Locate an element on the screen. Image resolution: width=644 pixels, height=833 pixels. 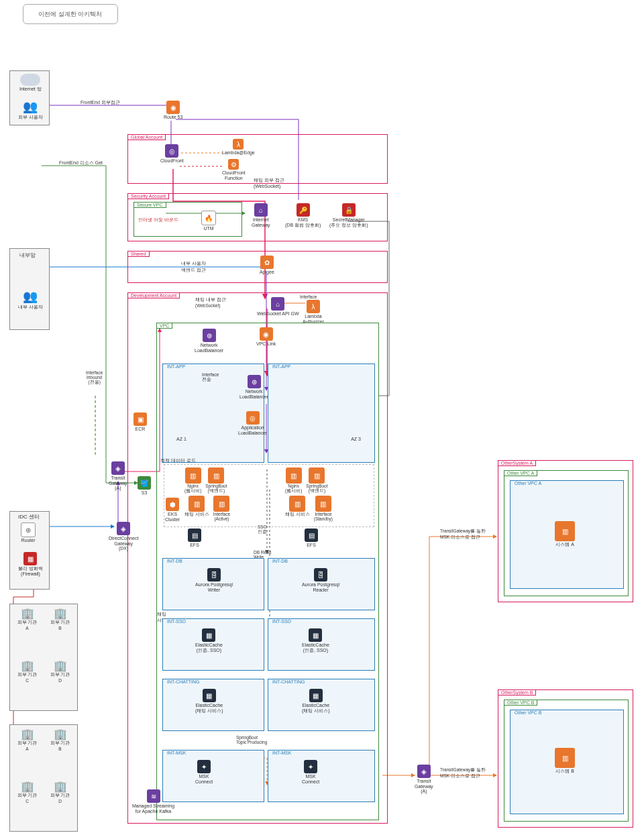
org-b: 🏢외부 기관 B is located at coordinates (60, 631).